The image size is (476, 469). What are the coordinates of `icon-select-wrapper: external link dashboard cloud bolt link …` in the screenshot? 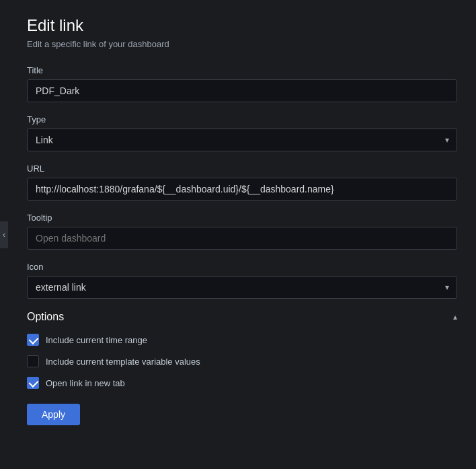 It's located at (242, 287).